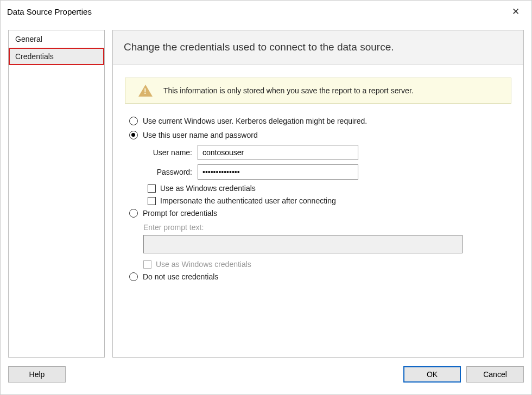 The height and width of the screenshot is (395, 532). I want to click on checkbox-label: Impersonate the authenticated user after…, so click(248, 201).